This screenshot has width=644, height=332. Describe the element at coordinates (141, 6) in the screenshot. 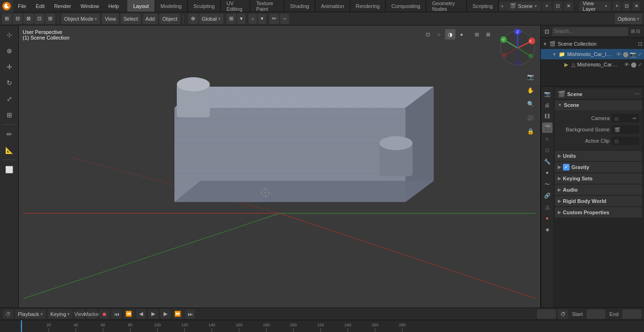

I see `workspace-layout: Layout` at that location.